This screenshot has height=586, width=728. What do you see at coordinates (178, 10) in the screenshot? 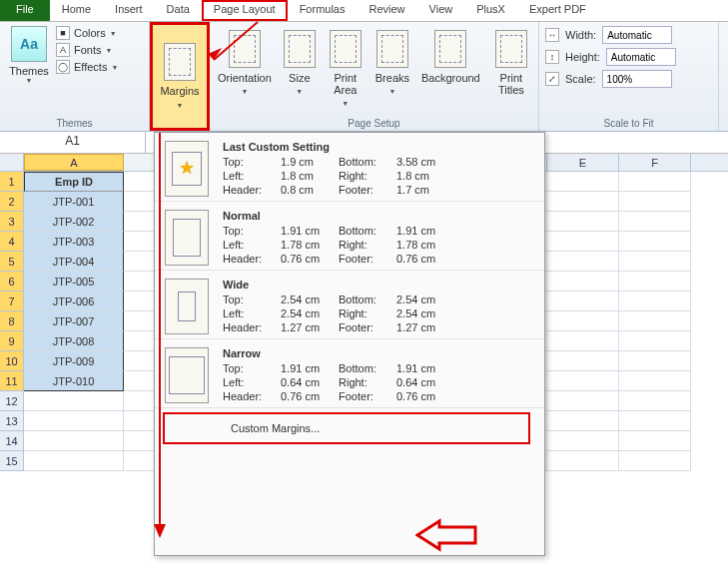
I see `tab-data: Data` at bounding box center [178, 10].